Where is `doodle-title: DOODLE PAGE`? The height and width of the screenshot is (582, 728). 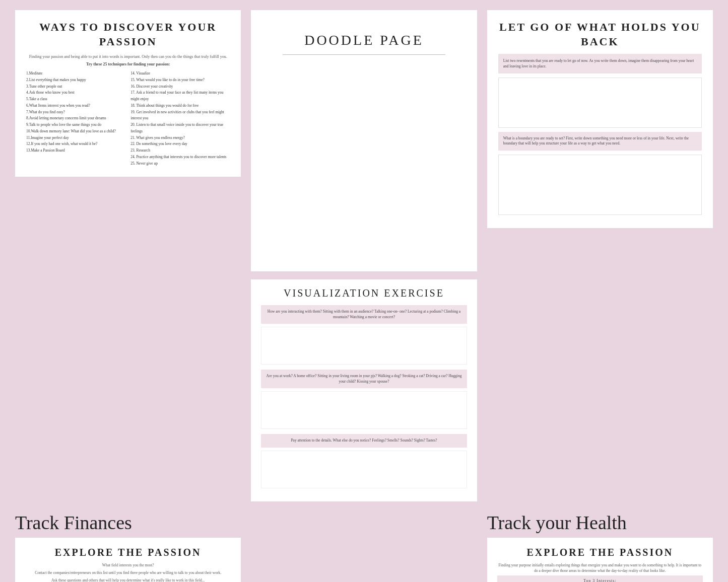
doodle-title: DOODLE PAGE is located at coordinates (364, 37).